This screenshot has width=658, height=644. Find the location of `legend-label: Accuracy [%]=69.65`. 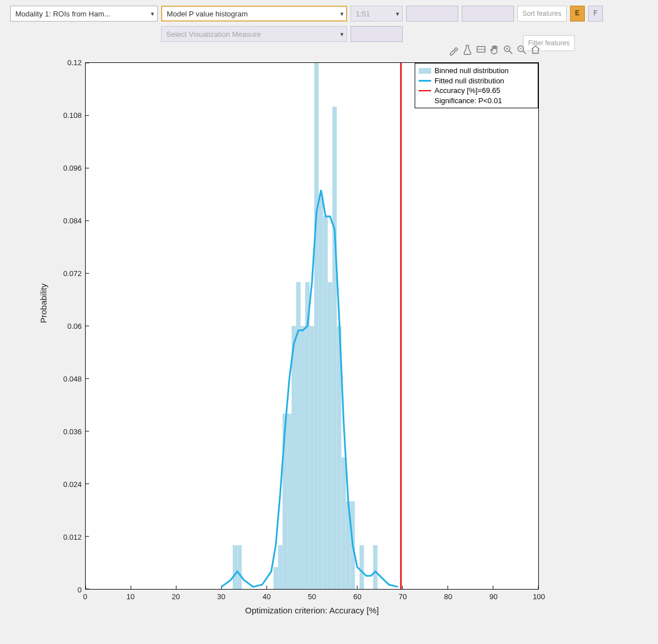

legend-label: Accuracy [%]=69.65 is located at coordinates (467, 91).